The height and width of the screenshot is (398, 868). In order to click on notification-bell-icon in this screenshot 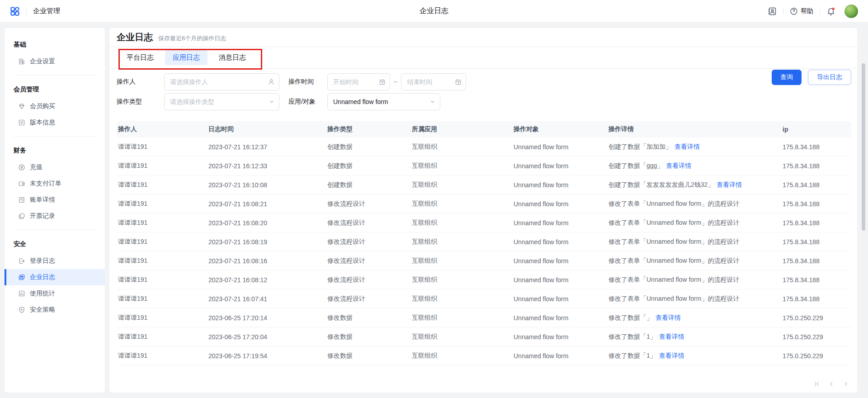, I will do `click(831, 11)`.